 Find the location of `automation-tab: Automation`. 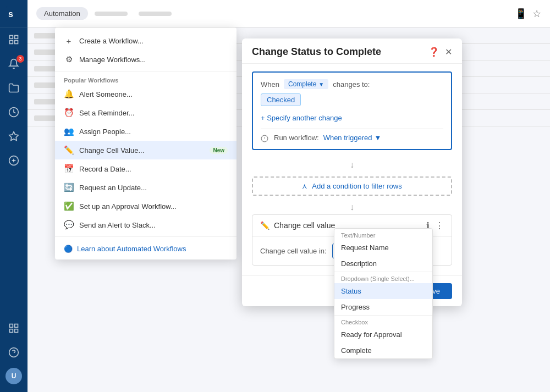

automation-tab: Automation is located at coordinates (62, 13).